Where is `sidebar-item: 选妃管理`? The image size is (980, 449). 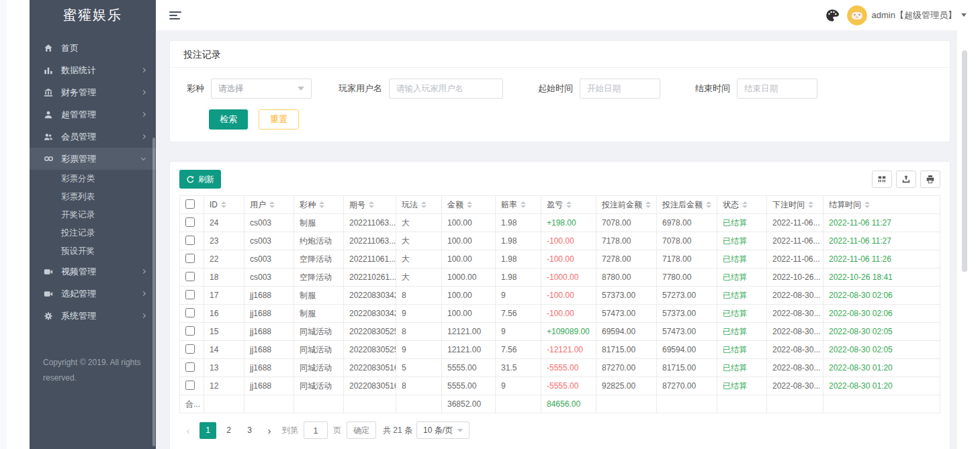 sidebar-item: 选妃管理 is located at coordinates (93, 294).